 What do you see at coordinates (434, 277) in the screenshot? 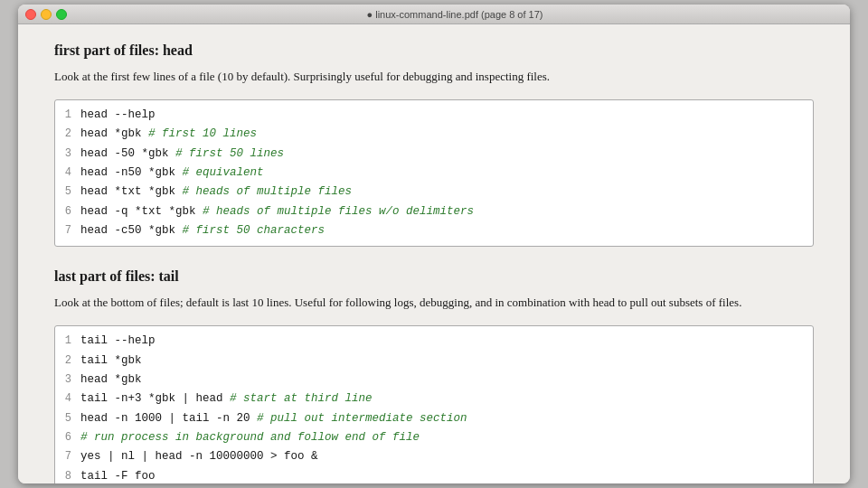
I see `section-title-tail-section: last part of files: tail` at bounding box center [434, 277].